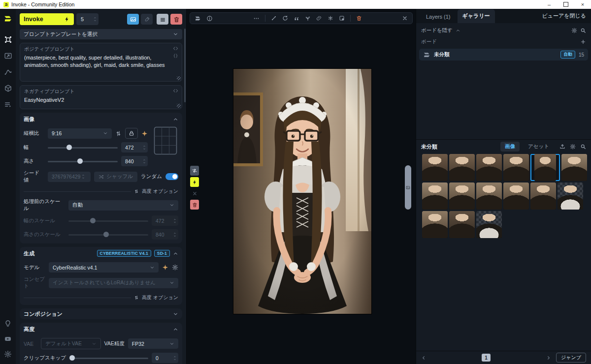  What do you see at coordinates (195, 182) in the screenshot?
I see `invoke-quick-button` at bounding box center [195, 182].